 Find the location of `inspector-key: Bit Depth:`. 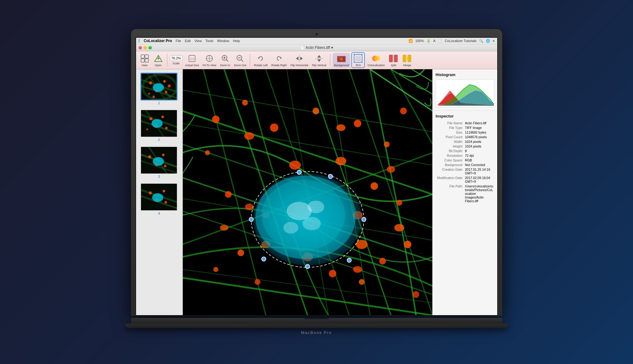

inspector-key: Bit Depth: is located at coordinates (450, 151).